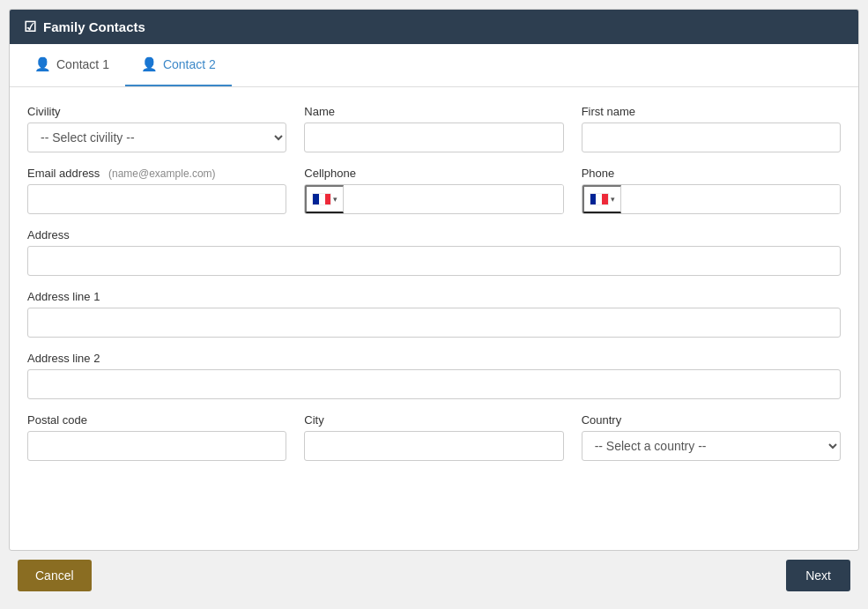  Describe the element at coordinates (711, 190) in the screenshot. I see `group-phone: Phone ▾` at that location.